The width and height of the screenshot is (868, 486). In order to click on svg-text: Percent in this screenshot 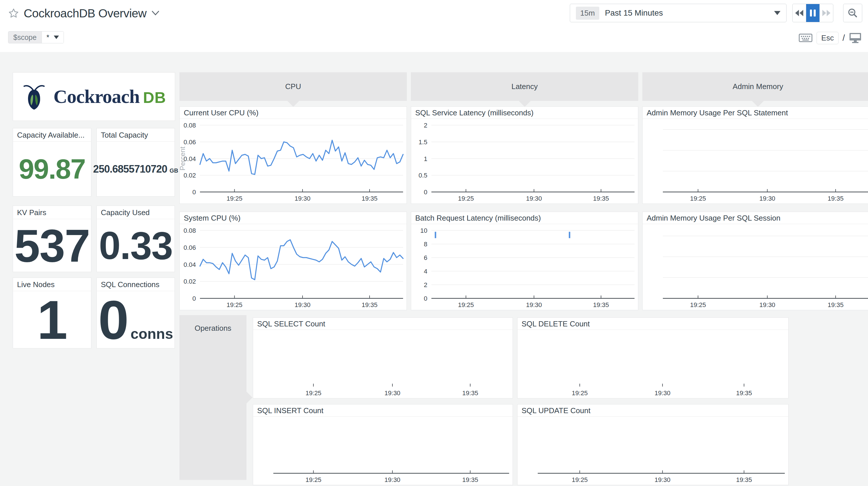, I will do `click(183, 159)`.